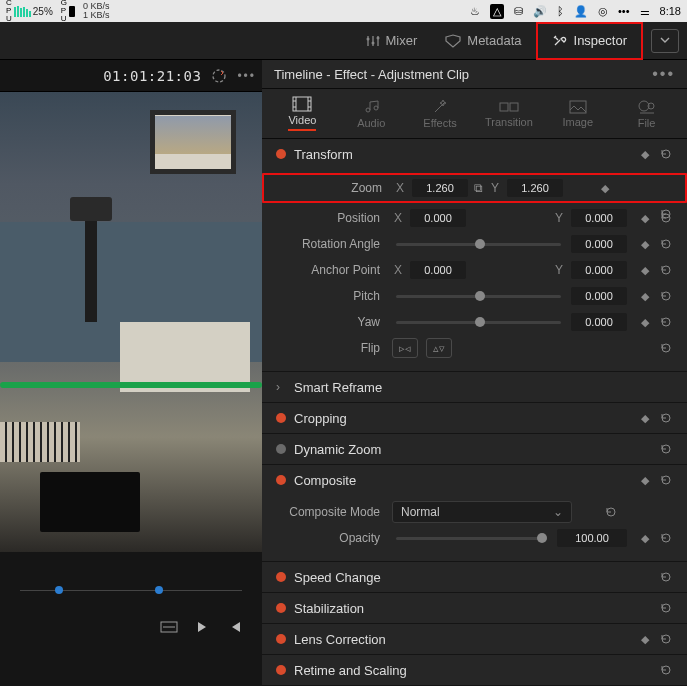 Image resolution: width=687 pixels, height=686 pixels. Describe the element at coordinates (478, 188) in the screenshot. I see `link-icon: ⧉` at that location.